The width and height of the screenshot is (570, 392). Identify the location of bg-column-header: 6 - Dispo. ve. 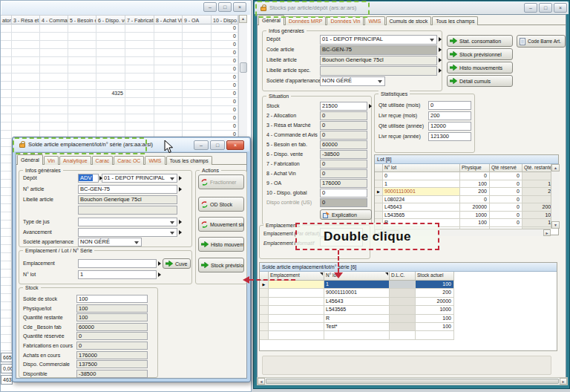
(111, 19).